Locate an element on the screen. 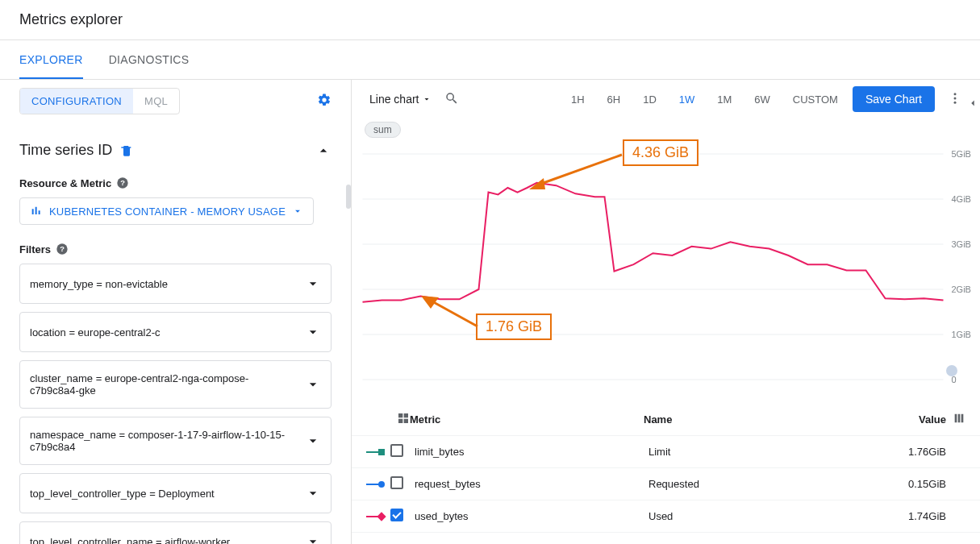  legend-row: used_bytes Used 1.74GiB is located at coordinates (666, 517).